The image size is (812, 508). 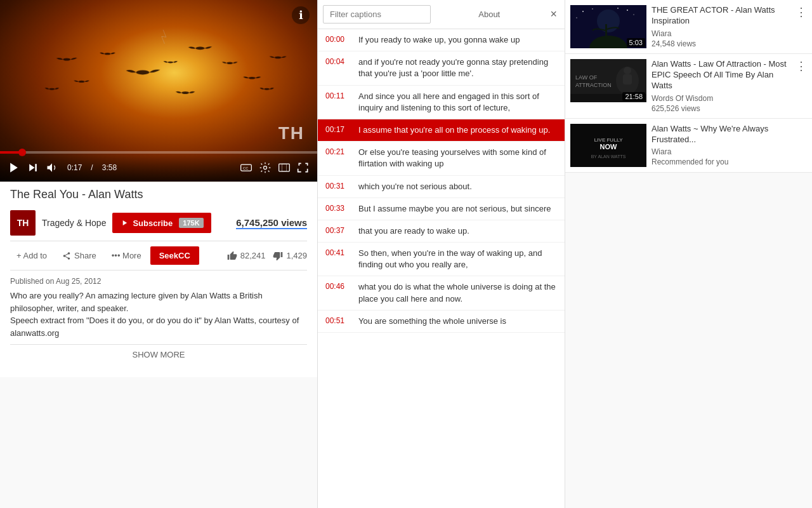 I want to click on caption-time: 00:21, so click(x=339, y=151).